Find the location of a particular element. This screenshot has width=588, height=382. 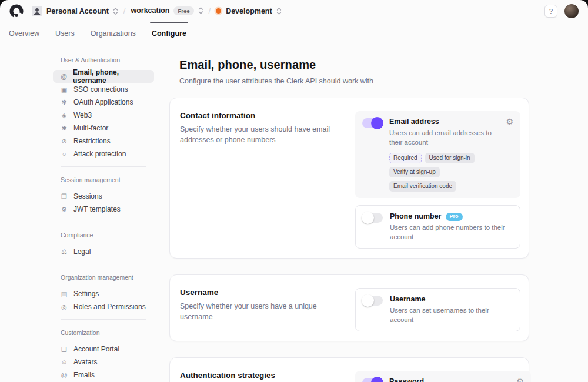

breadcrumb-label: Personal Account is located at coordinates (78, 11).